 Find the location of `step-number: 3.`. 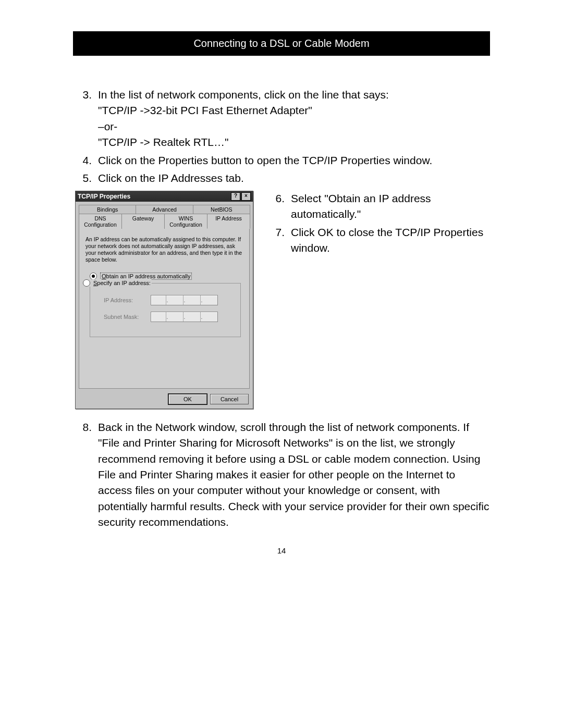

step-number: 3. is located at coordinates (85, 119).